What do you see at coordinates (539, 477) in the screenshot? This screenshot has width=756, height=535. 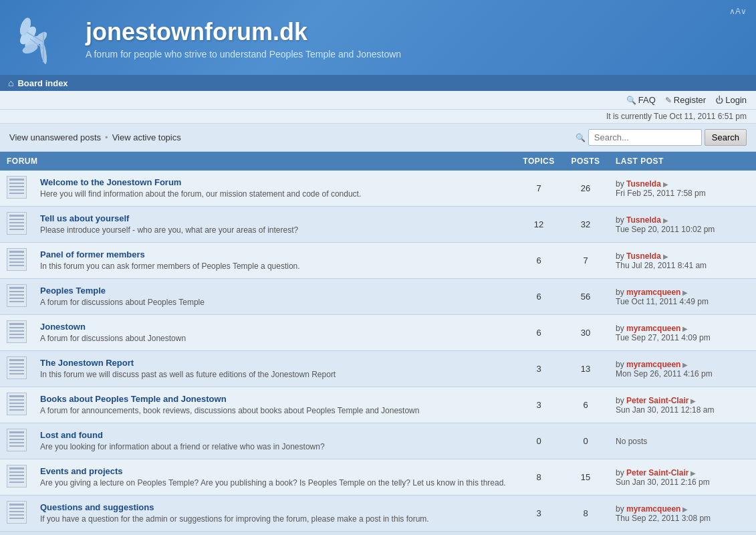 I see `topics-count: 8` at bounding box center [539, 477].